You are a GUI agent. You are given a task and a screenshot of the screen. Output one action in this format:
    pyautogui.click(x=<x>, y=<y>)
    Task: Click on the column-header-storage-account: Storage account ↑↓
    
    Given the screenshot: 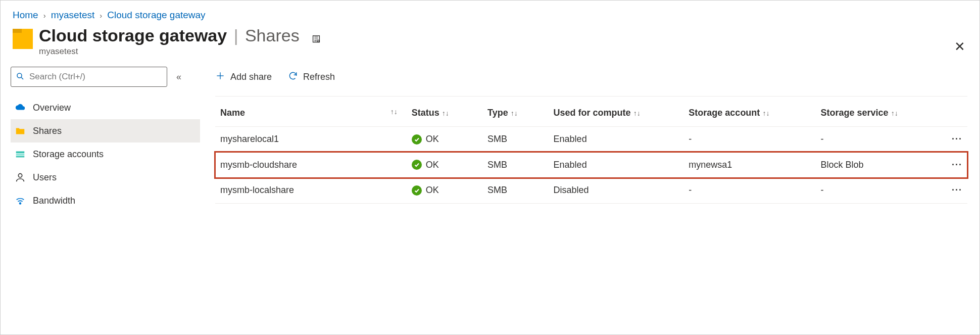 What is the action you would take?
    pyautogui.click(x=750, y=112)
    